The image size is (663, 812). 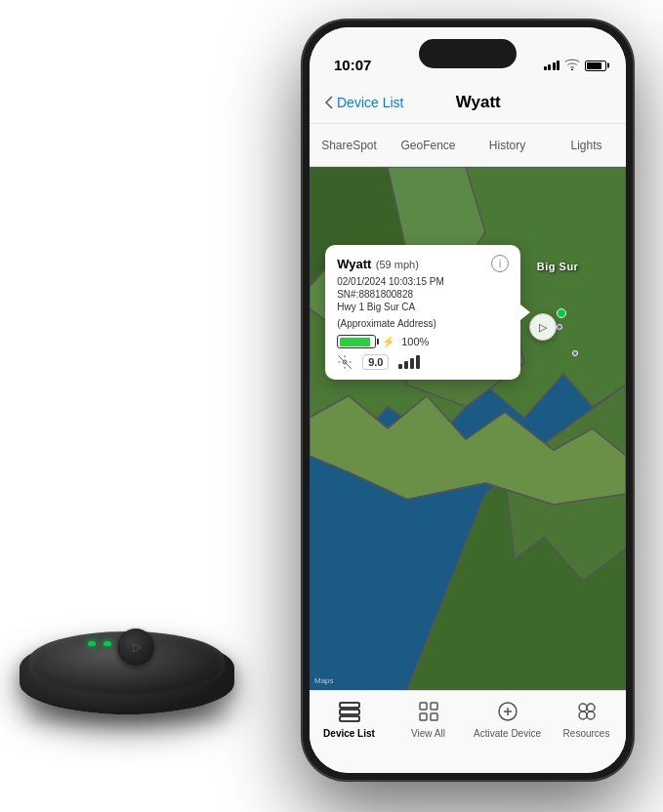 I want to click on popup-address-line2: (Approximate Address), so click(x=423, y=324).